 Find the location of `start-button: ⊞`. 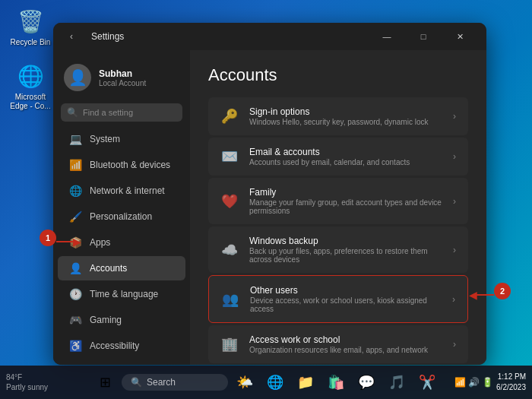

start-button: ⊞ is located at coordinates (105, 382).